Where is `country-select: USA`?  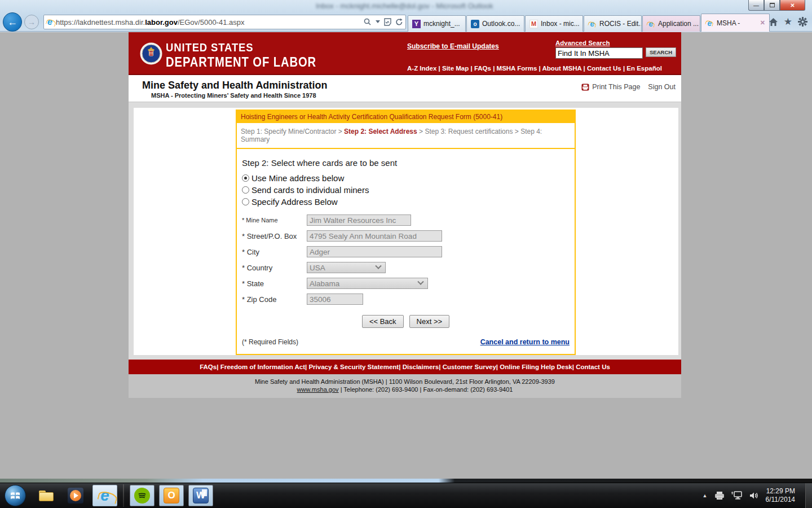
country-select: USA is located at coordinates (346, 268).